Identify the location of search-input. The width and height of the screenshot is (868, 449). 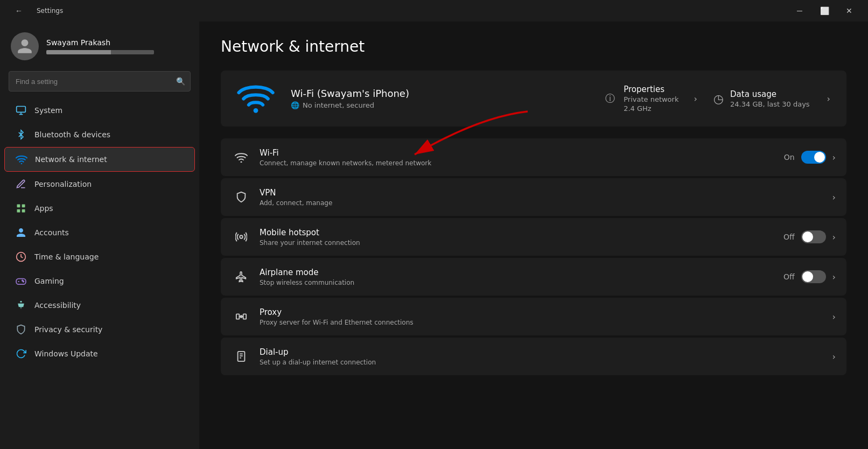
(100, 81).